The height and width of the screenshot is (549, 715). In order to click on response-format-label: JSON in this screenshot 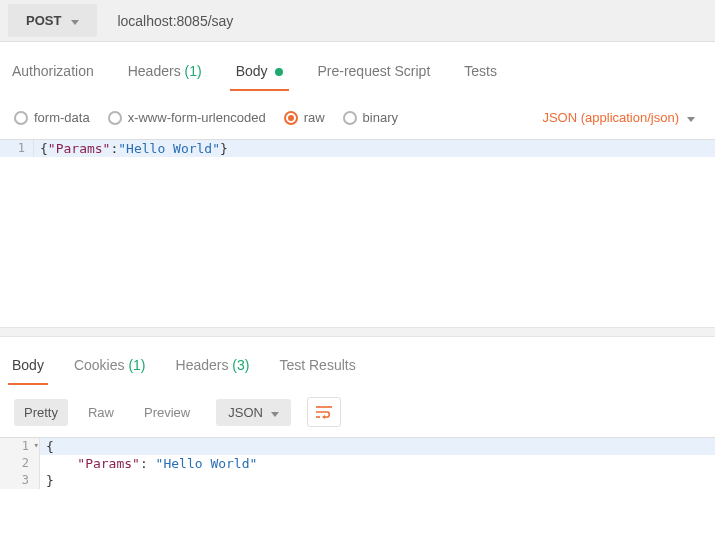, I will do `click(246, 412)`.